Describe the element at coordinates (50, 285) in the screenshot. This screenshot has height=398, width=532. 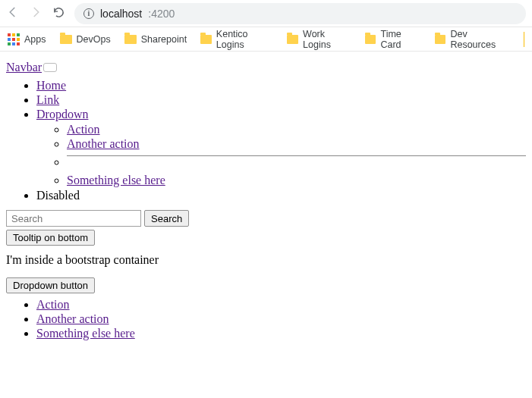
I see `dropdown-button: Dropdown button` at that location.